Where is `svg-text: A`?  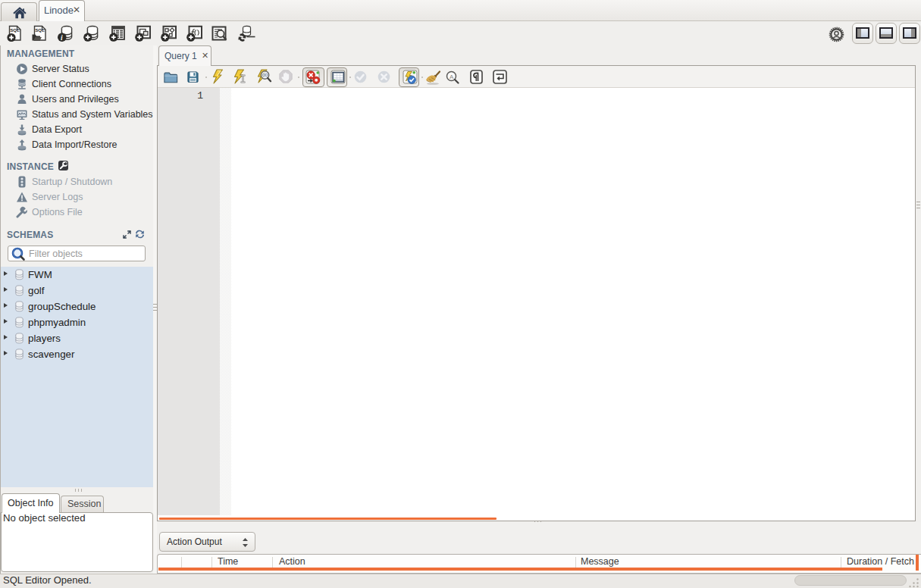
svg-text: A is located at coordinates (452, 77).